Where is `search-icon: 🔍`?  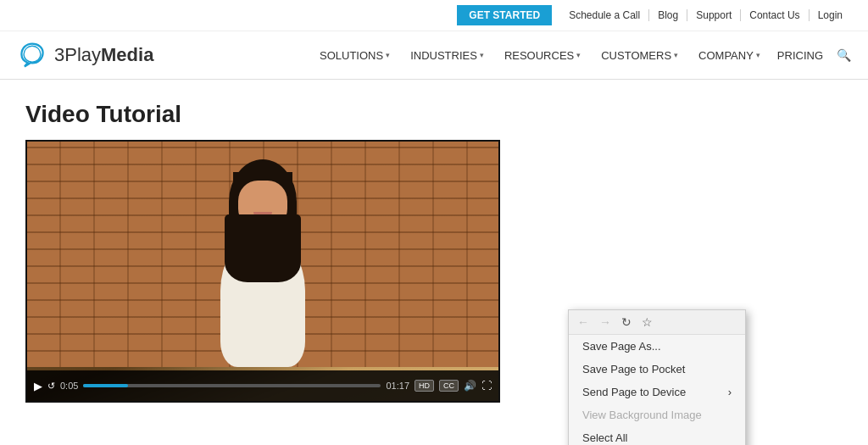
search-icon: 🔍 is located at coordinates (841, 55).